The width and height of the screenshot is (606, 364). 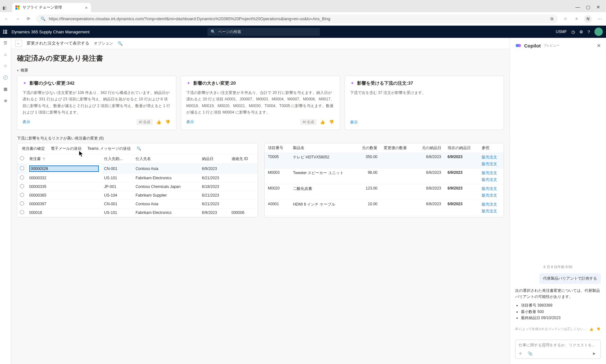 What do you see at coordinates (552, 19) in the screenshot?
I see `reader-icon: ⧉` at bounding box center [552, 19].